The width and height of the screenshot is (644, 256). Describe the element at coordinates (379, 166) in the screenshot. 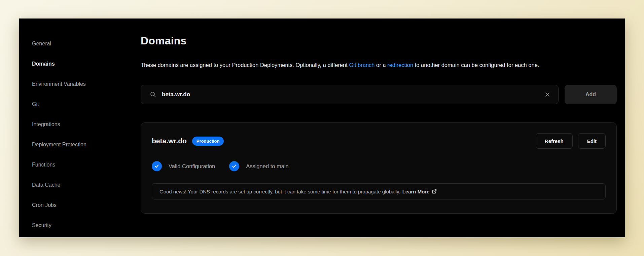

I see `domain-status-row: Valid Configuration Assigned to main` at that location.